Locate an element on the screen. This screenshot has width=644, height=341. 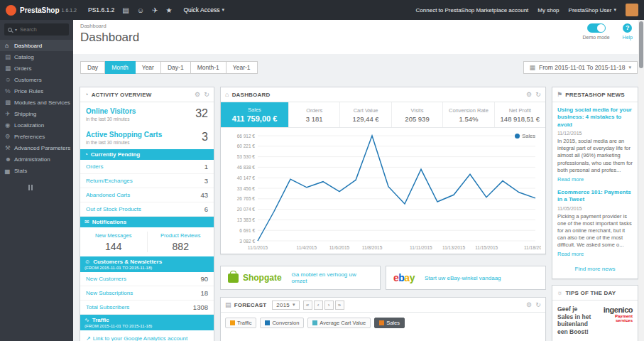
trophy-icon: ★ is located at coordinates (169, 10).